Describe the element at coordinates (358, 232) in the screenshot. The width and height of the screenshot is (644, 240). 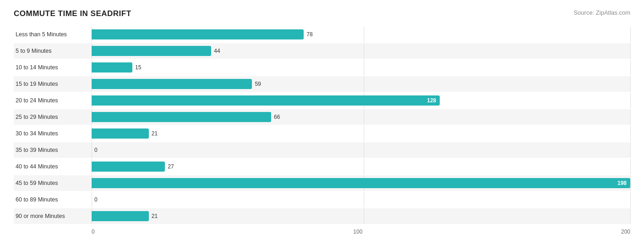
I see `axis-label: 100` at that location.